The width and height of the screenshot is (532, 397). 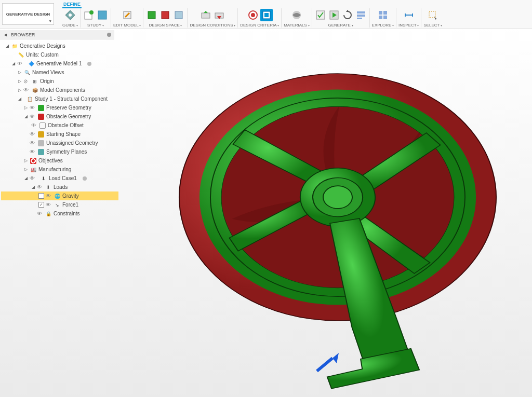 What do you see at coordinates (60, 134) in the screenshot?
I see `tree-starting-shape: 👁Starting Shape` at bounding box center [60, 134].